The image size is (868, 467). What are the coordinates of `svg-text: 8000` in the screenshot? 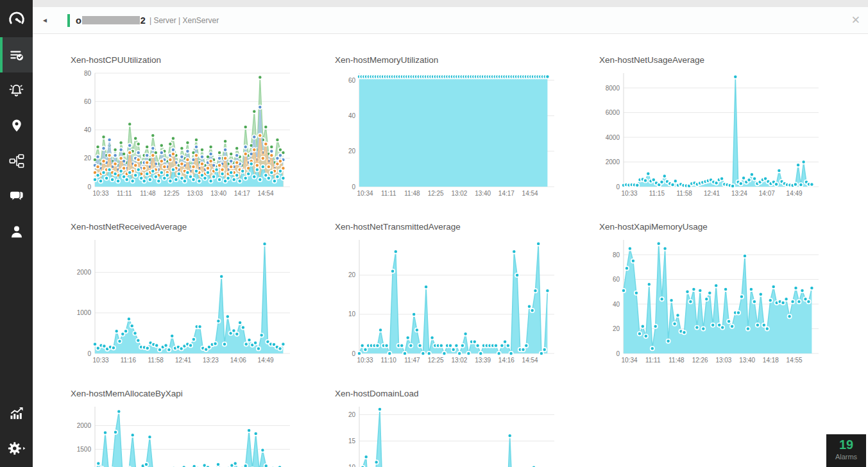 It's located at (613, 89).